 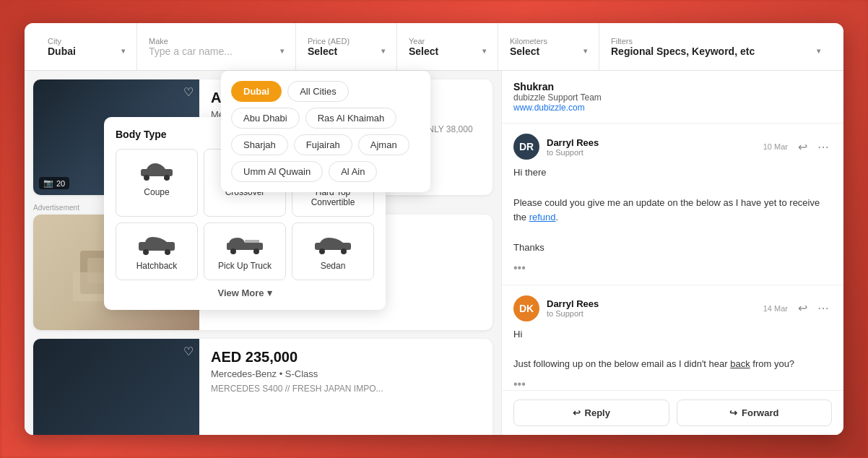 What do you see at coordinates (383, 51) in the screenshot?
I see `price-chevron-icon: ▾` at bounding box center [383, 51].